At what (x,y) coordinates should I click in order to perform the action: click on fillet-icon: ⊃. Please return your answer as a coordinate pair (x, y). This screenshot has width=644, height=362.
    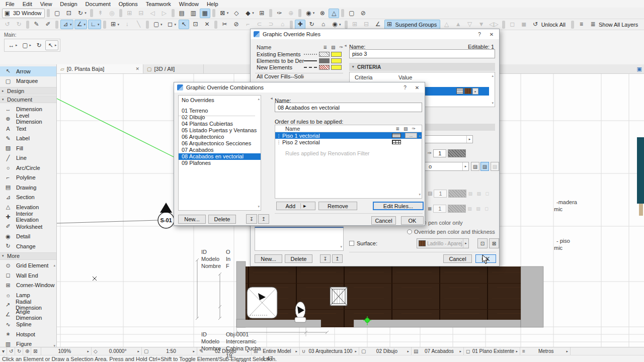
    Looking at the image, I should click on (271, 24).